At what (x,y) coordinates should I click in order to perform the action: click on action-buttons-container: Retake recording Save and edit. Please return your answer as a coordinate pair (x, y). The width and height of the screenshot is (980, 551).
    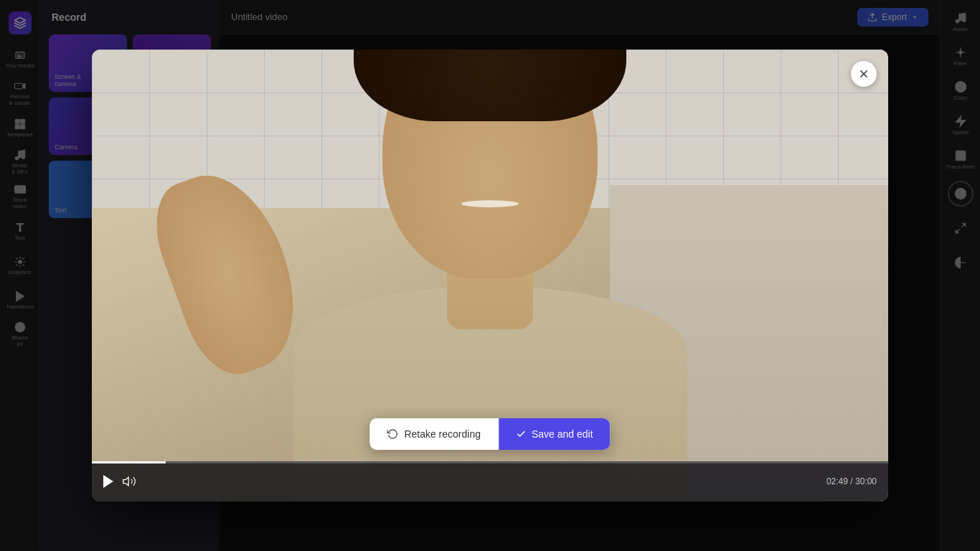
    Looking at the image, I should click on (489, 434).